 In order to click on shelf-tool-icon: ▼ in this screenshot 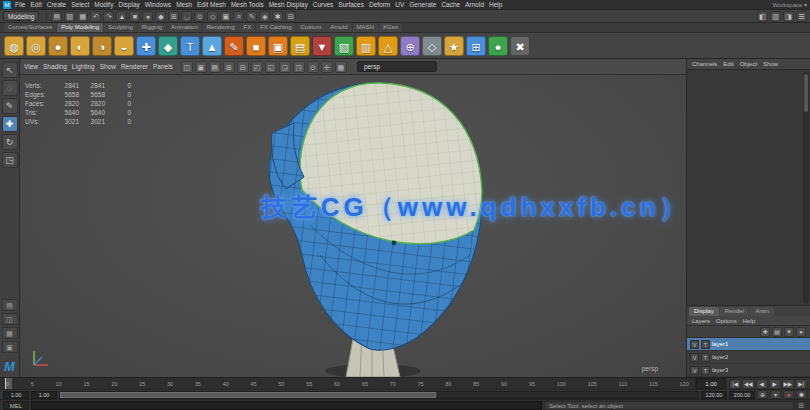, I will do `click(322, 46)`.